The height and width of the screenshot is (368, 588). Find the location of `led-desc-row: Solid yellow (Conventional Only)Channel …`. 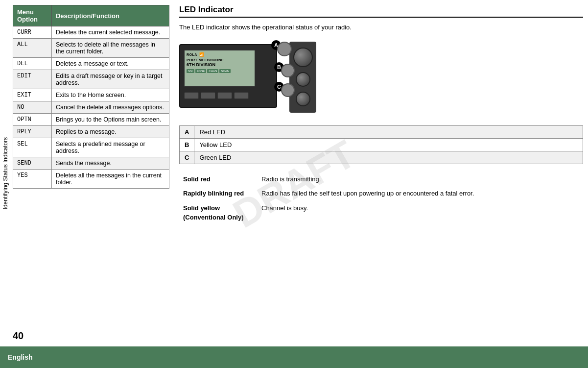

led-desc-row: Solid yellow (Conventional Only)Channel … is located at coordinates (381, 213).